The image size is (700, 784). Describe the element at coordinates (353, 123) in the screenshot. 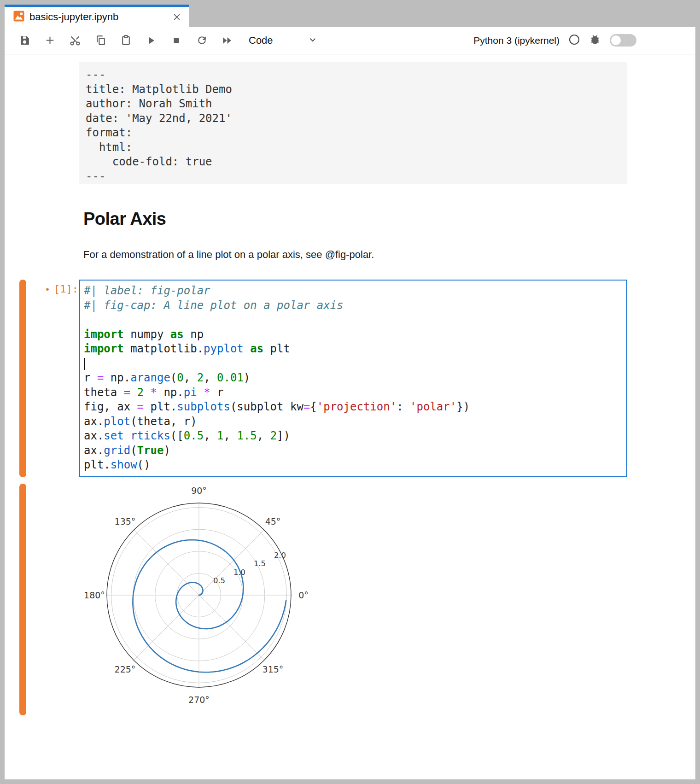

I see `raw-cell: ---title: Matplotlib Demoauthor: Norah S…` at that location.